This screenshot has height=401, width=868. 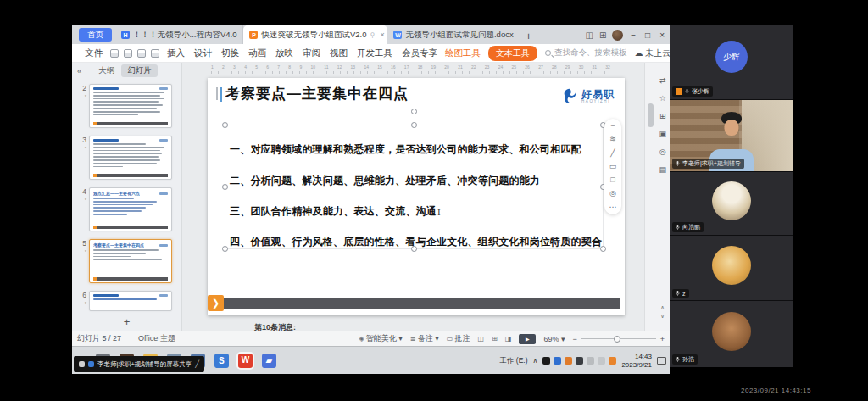 What do you see at coordinates (258, 53) in the screenshot?
I see `menu-动画: 动画` at bounding box center [258, 53].